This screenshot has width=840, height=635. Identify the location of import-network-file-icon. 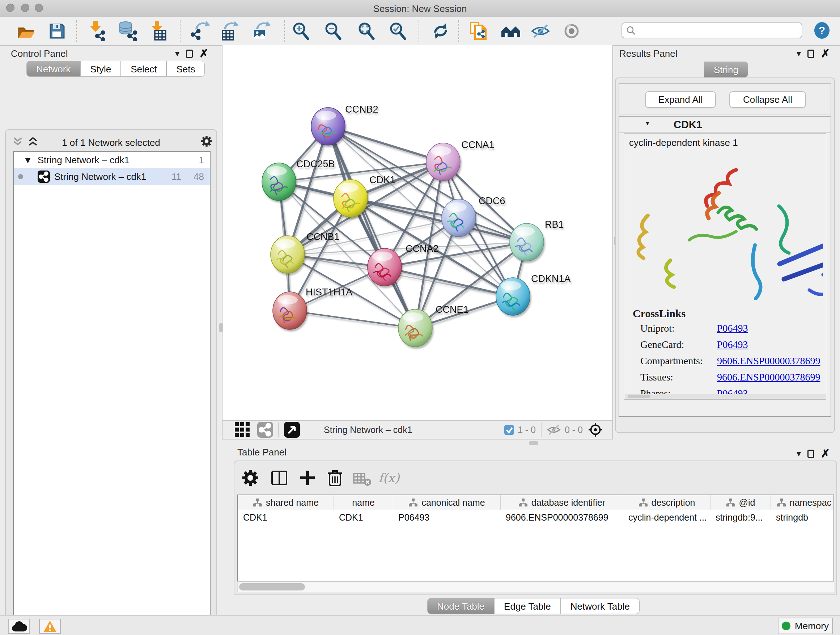
(98, 31).